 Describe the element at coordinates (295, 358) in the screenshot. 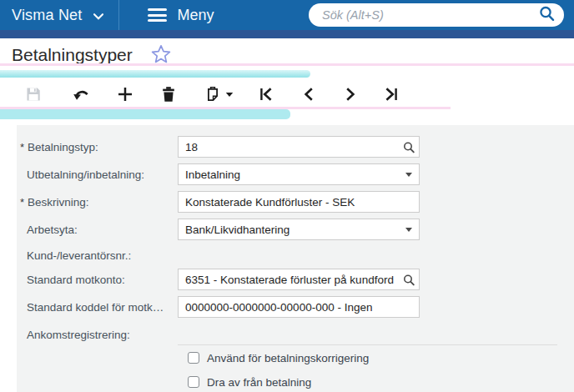

I see `form-row-anvand-for-betalningskorrigering: Använd för betalningskorrigering` at that location.